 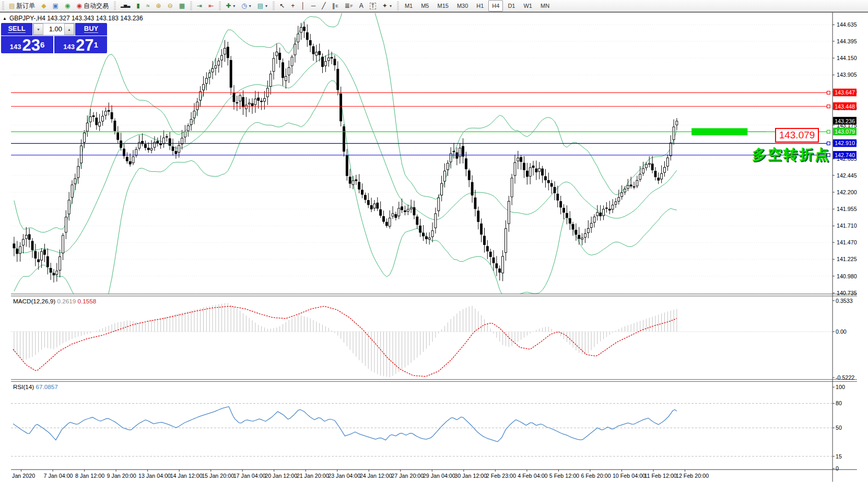 What do you see at coordinates (31, 45) in the screenshot?
I see `sell-price-pips: 23` at bounding box center [31, 45].